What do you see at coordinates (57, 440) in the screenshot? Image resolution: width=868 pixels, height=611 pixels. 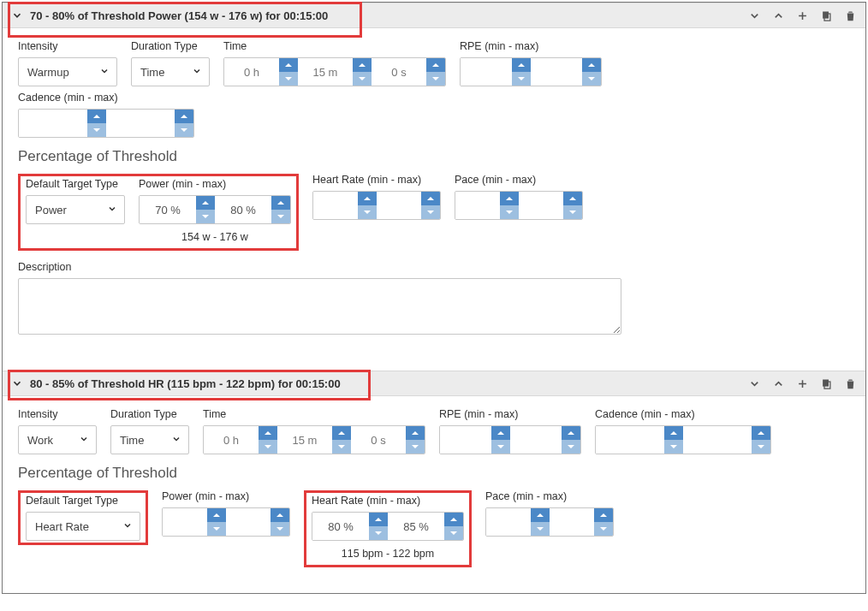 I see `intensity-select: Work` at bounding box center [57, 440].